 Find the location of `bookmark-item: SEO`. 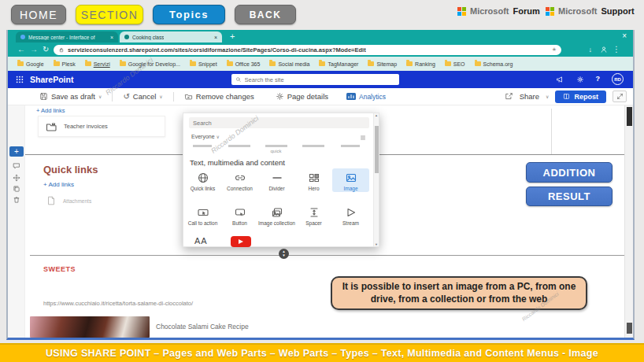

bookmark-item: SEO is located at coordinates (455, 65).